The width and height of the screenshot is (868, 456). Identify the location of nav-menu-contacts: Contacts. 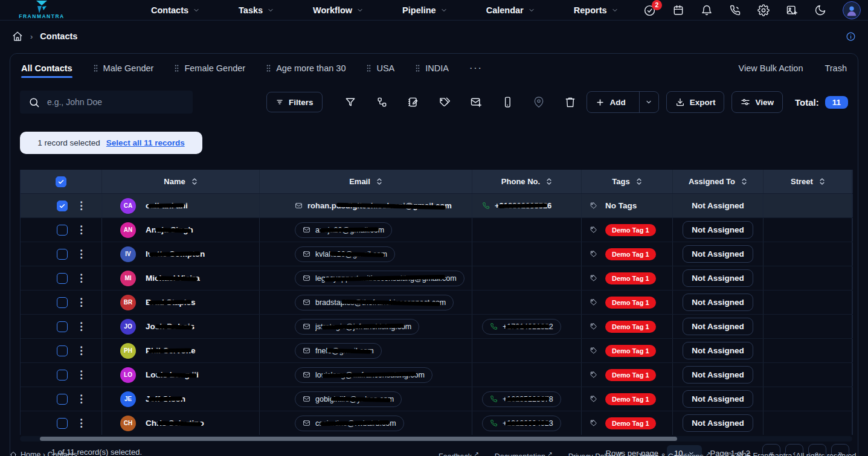
(175, 10).